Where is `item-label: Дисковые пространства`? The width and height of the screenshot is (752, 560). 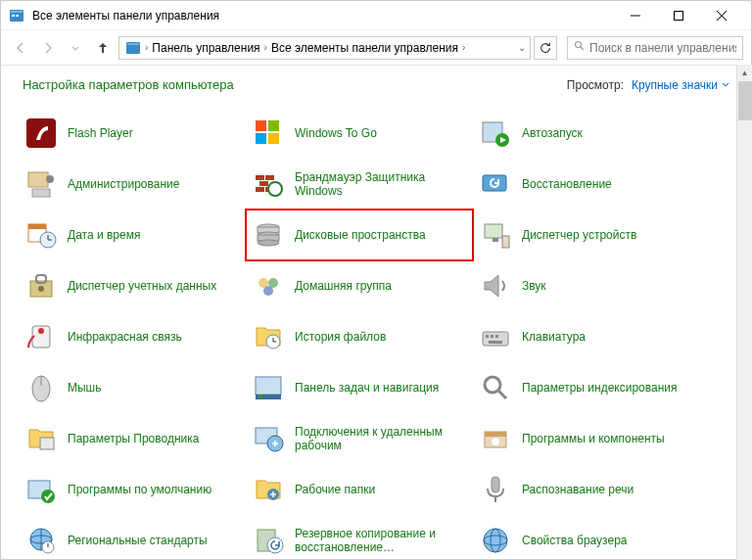 item-label: Дисковые пространства is located at coordinates (360, 235).